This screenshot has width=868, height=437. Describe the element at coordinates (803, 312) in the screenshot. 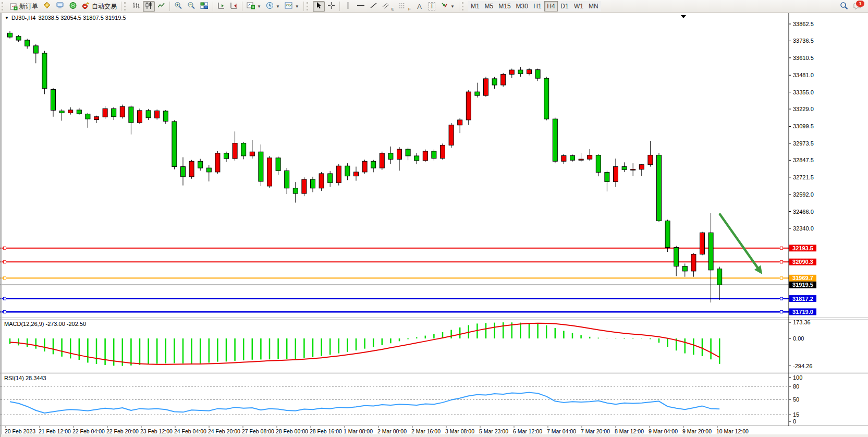

I see `price-badge-label: 31719.0` at that location.